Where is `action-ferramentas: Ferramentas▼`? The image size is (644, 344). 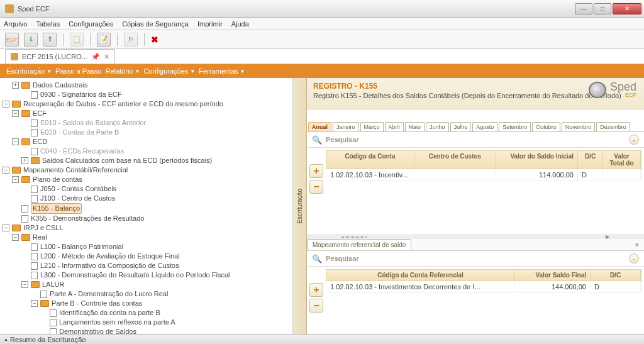 action-ferramentas: Ferramentas▼ is located at coordinates (221, 71).